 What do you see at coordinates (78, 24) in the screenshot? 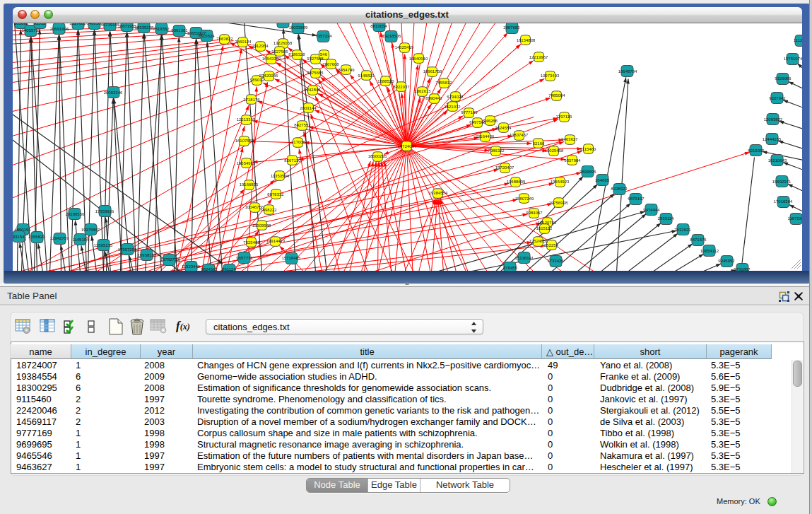
I see `svg-text: 1527602` at bounding box center [78, 24].